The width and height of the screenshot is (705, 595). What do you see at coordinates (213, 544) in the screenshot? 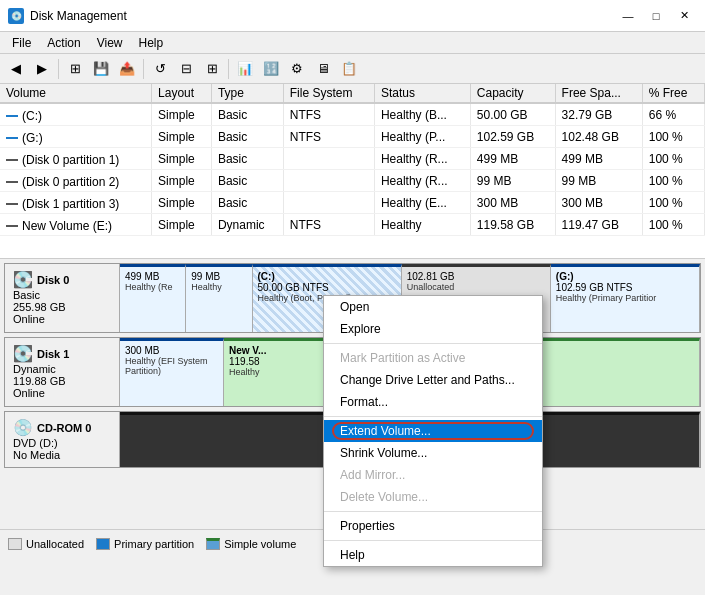
I see `legend-simple-box` at bounding box center [213, 544].